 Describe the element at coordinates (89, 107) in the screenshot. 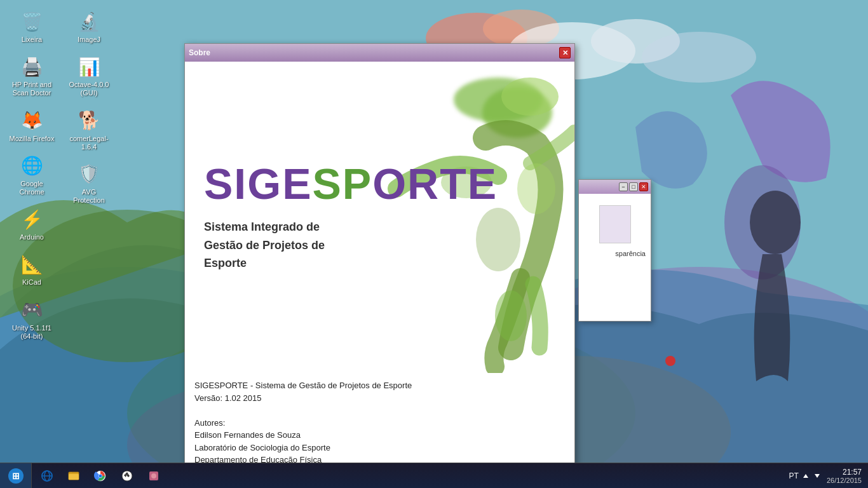

I see `desktop-icons-col2: 🔬 ImageJ 📊 Octave-4.0.0(GUI) 🐕 comerLega…` at that location.